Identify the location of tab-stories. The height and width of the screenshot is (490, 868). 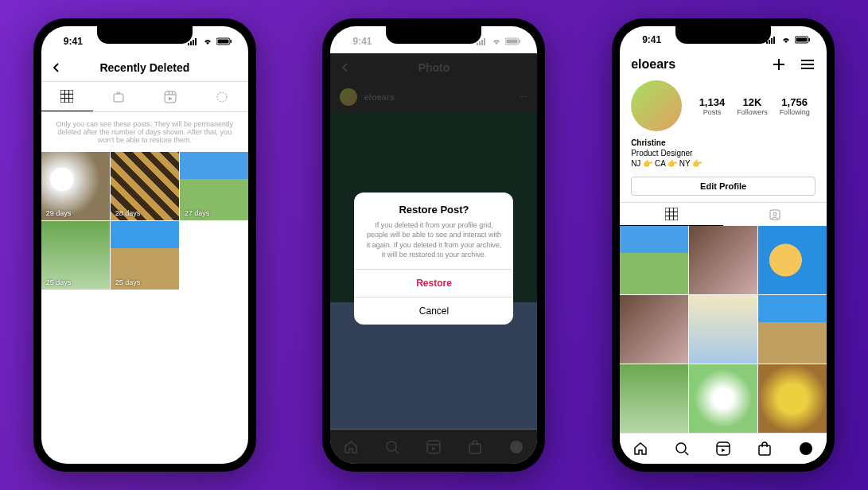
(223, 97).